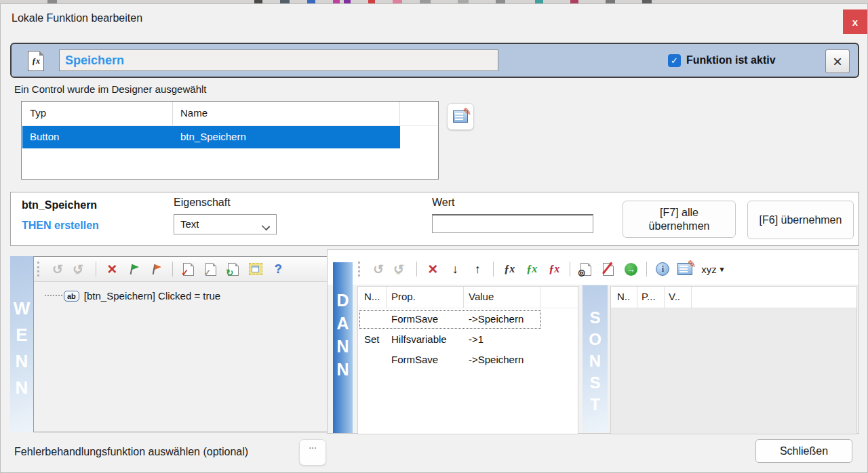 Image resolution: width=868 pixels, height=473 pixels. What do you see at coordinates (837, 61) in the screenshot?
I see `clear-function-button: ×` at bounding box center [837, 61].